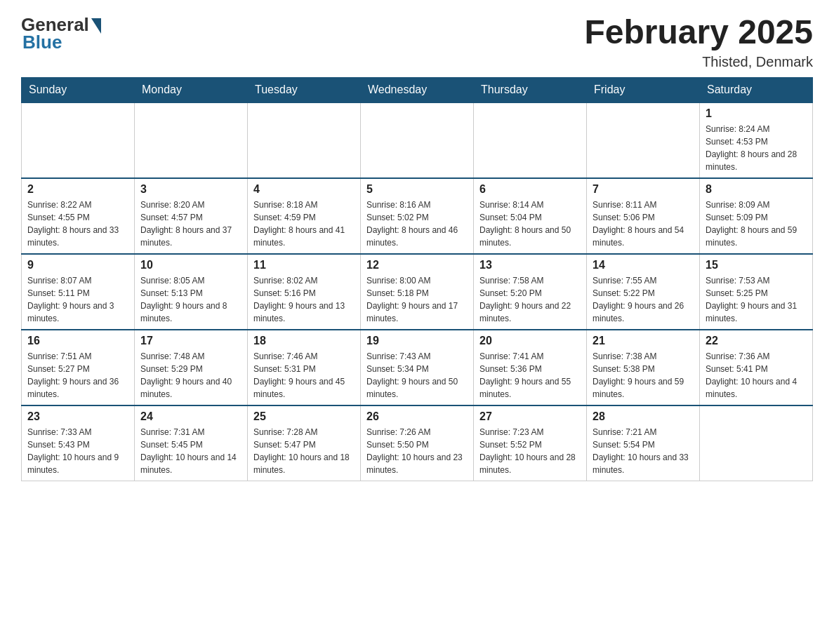  What do you see at coordinates (78, 224) in the screenshot?
I see `day-info: Sunrise: 8:22 AMSunset: 4:55 PMDaylight:…` at bounding box center [78, 224].